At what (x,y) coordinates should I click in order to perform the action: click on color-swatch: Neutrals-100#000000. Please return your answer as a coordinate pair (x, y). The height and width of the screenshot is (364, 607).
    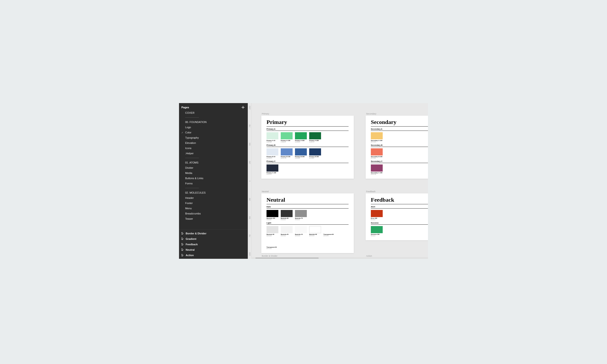
    Looking at the image, I should click on (272, 215).